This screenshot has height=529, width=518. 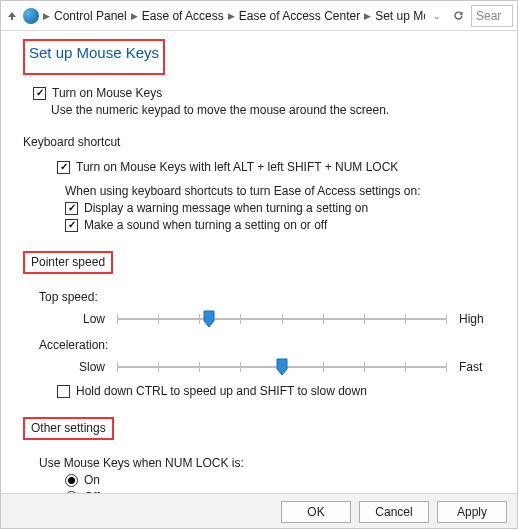 I want to click on history-chevron: ⌄, so click(x=437, y=16).